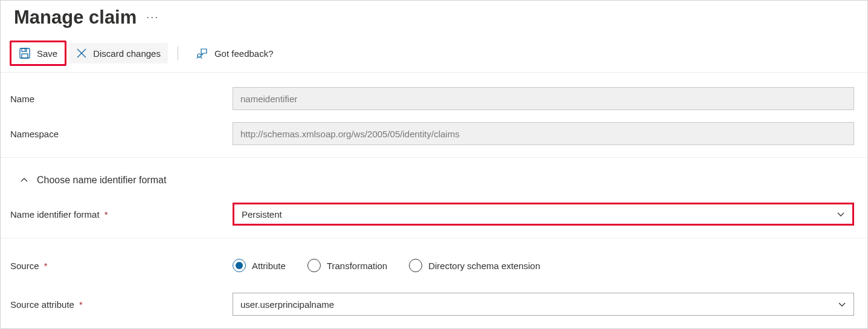 The width and height of the screenshot is (868, 329). I want to click on source-attribute-label: Source attribute *, so click(121, 305).